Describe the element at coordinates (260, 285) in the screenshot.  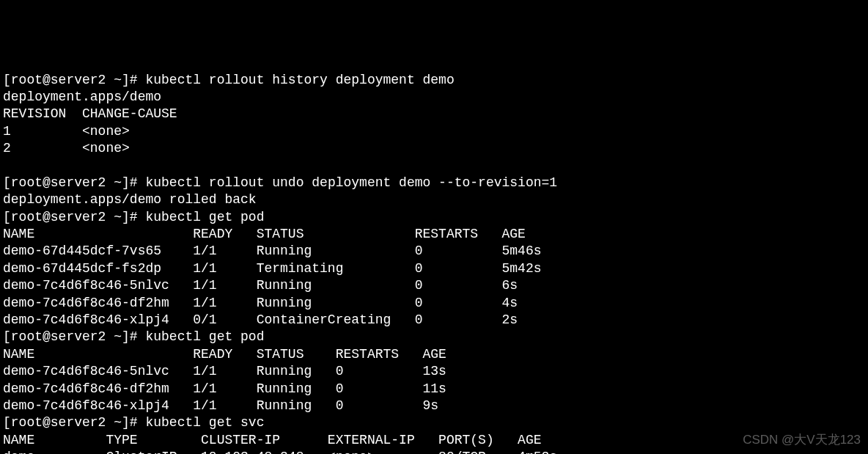
I see `pod-row: demo-7c4d6f8c46-5nlvc 1/1 Running 0 6s` at that location.